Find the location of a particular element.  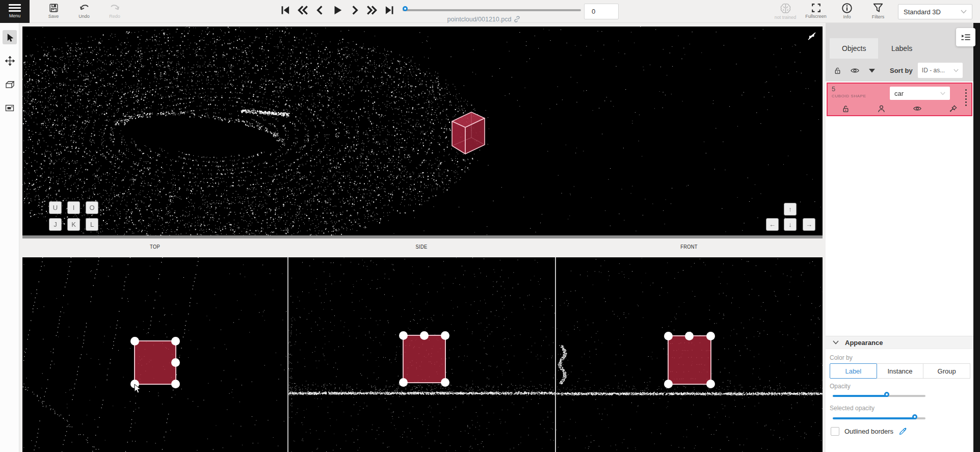

selected-opacity-slider is located at coordinates (879, 418).